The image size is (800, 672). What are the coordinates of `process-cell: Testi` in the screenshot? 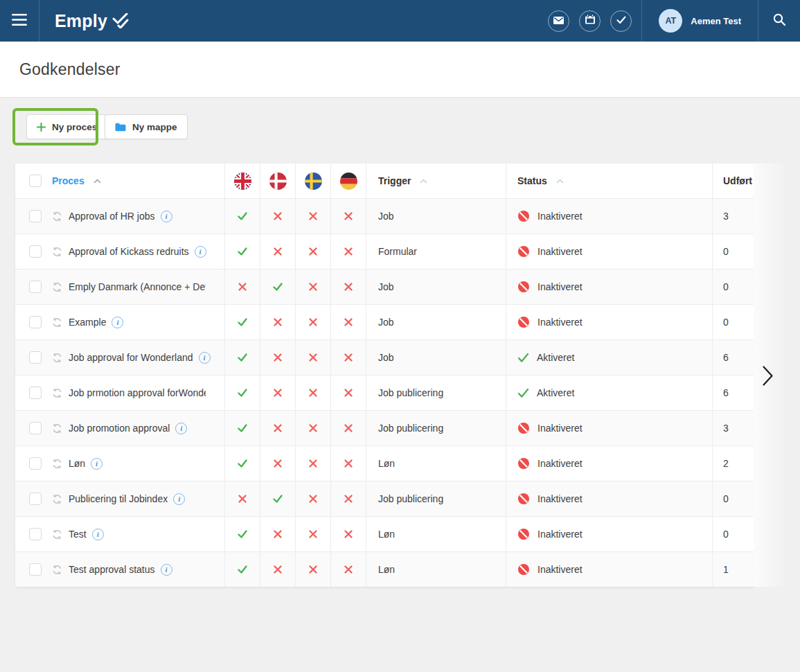 It's located at (120, 534).